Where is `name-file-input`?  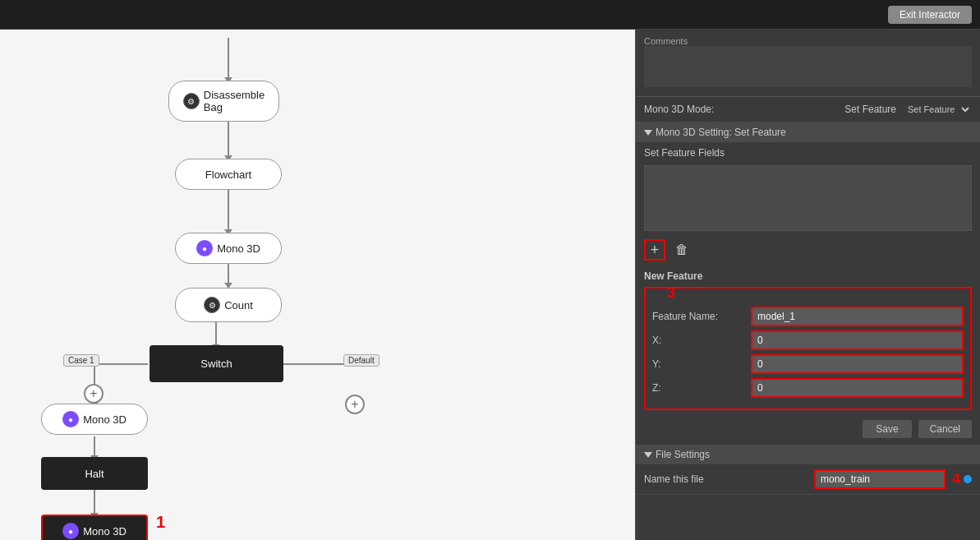 name-file-input is located at coordinates (880, 479).